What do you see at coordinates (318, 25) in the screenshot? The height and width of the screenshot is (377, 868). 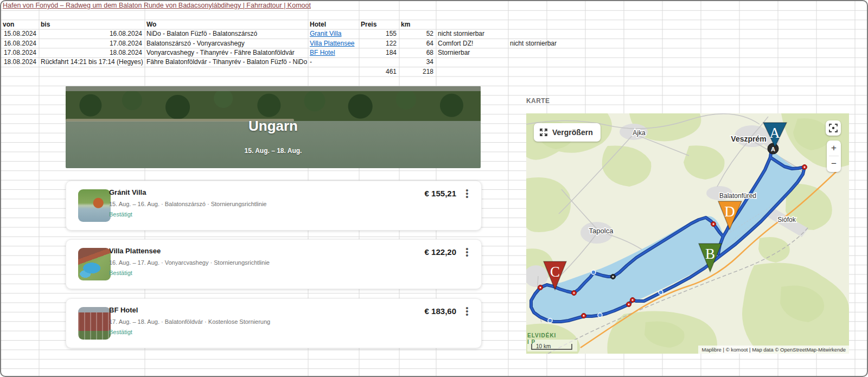 I see `header-hotel: Hotel` at bounding box center [318, 25].